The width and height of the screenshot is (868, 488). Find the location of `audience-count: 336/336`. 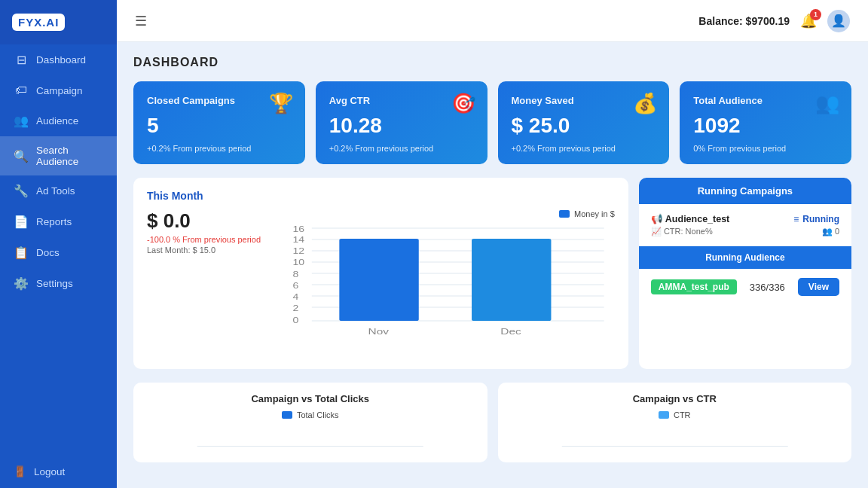

audience-count: 336/336 is located at coordinates (767, 288).